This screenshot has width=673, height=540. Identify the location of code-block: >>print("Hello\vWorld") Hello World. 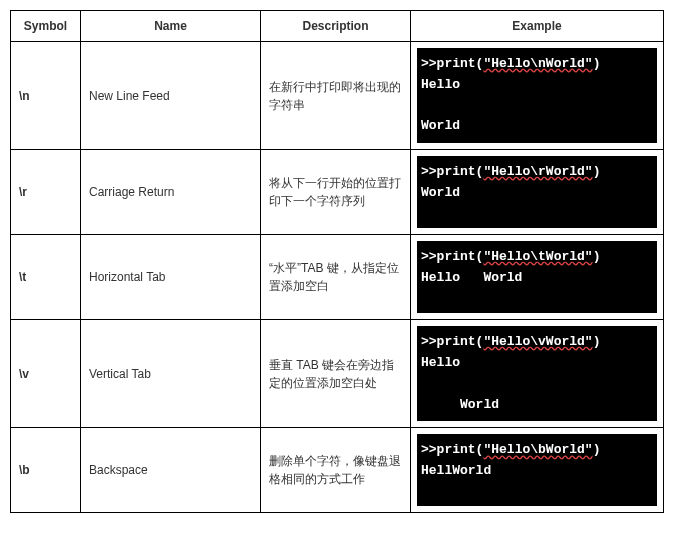
(537, 374).